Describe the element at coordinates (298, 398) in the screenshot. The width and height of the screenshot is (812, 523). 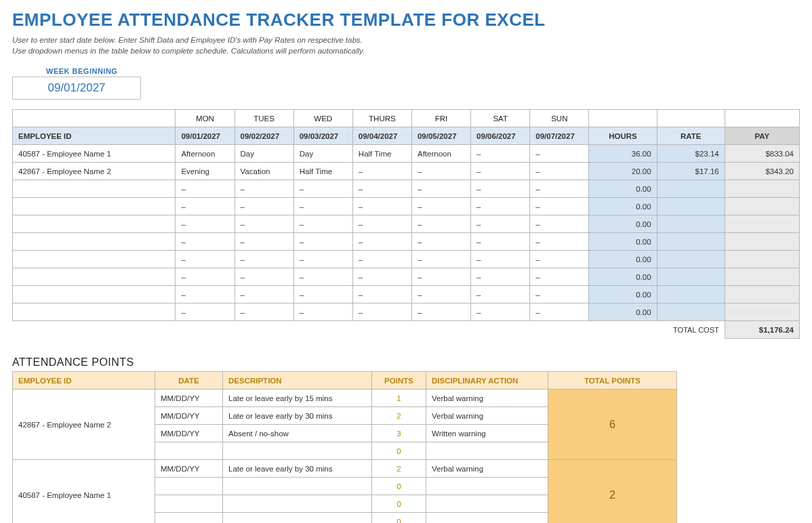
I see `points-desc-cell: Late or leave early by 15 mins` at that location.